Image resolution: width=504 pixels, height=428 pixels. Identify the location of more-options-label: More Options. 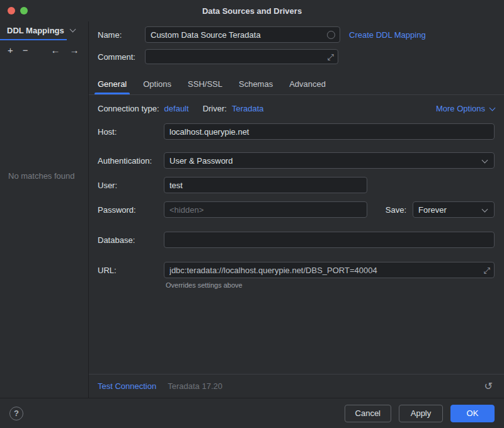
(461, 108).